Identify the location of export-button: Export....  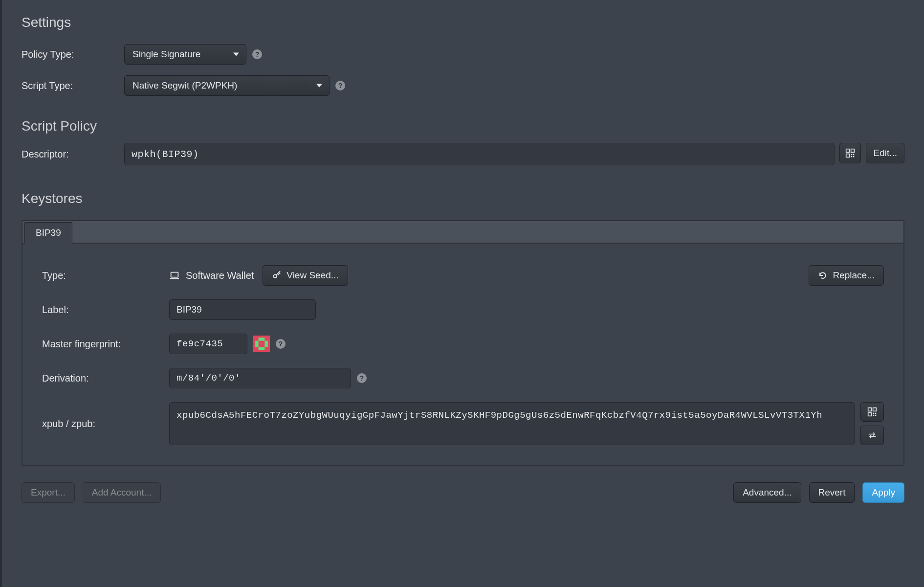
(48, 493).